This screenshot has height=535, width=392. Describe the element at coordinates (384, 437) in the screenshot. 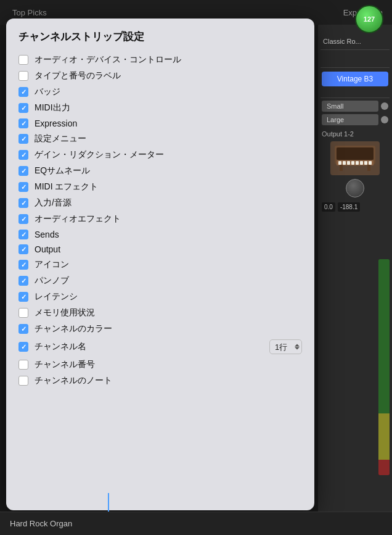

I see `meter-yellow` at that location.